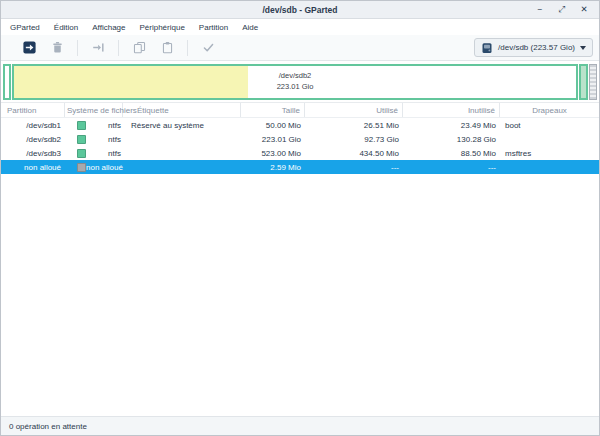 Image resolution: width=600 pixels, height=436 pixels. Describe the element at coordinates (300, 153) in the screenshot. I see `table-row-sdb3: /dev/sdb3 ntfs 523.00 Mio 434.50 Mio 88.…` at that location.